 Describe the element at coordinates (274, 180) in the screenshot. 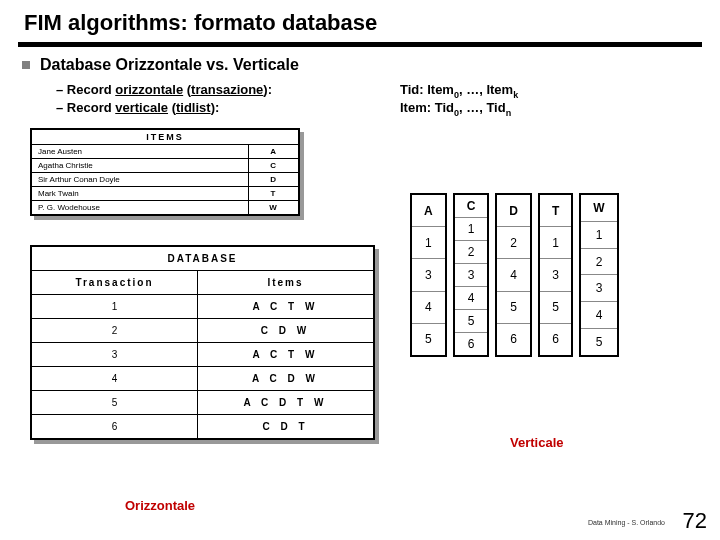

I see `item-code: D` at that location.